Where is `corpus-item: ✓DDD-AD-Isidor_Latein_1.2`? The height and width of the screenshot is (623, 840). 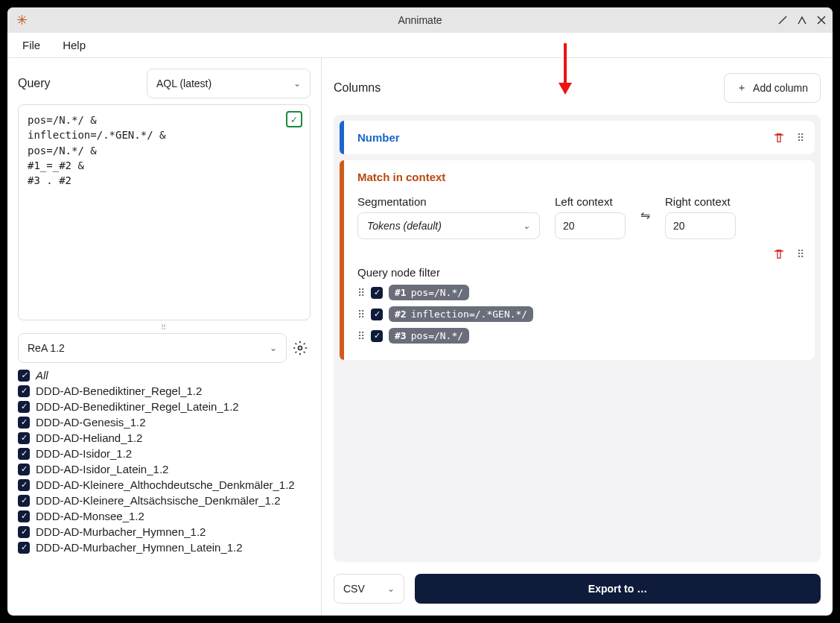
corpus-item: ✓DDD-AD-Isidor_Latein_1.2 is located at coordinates (164, 469).